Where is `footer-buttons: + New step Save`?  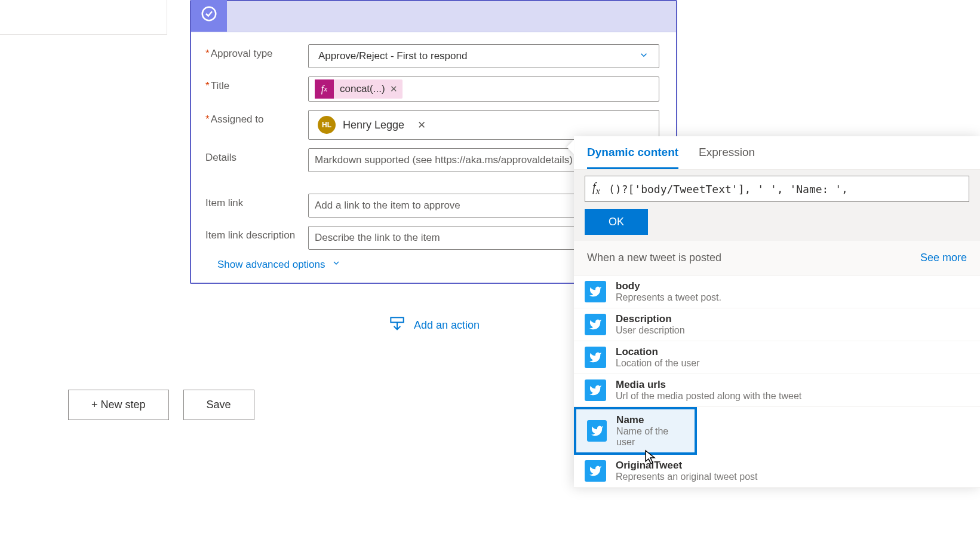 footer-buttons: + New step Save is located at coordinates (161, 405).